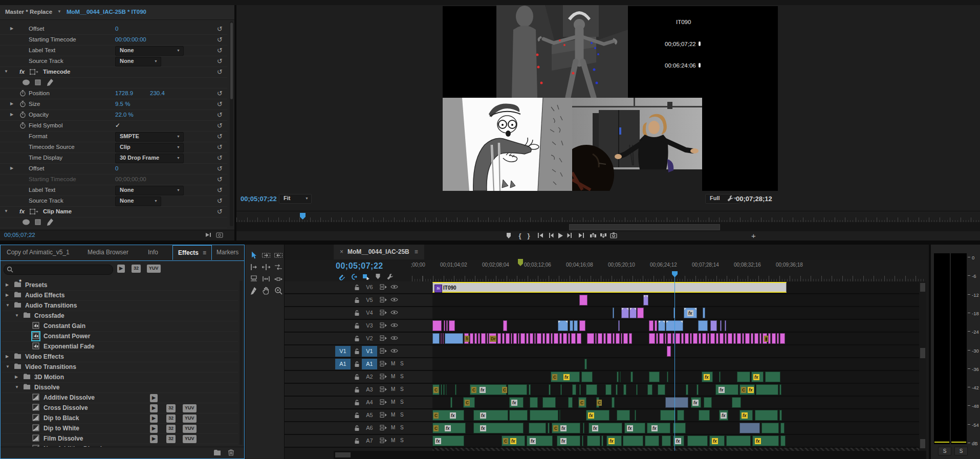 This screenshot has height=459, width=980. What do you see at coordinates (124, 93) in the screenshot?
I see `param-value: 1728.9` at bounding box center [124, 93].